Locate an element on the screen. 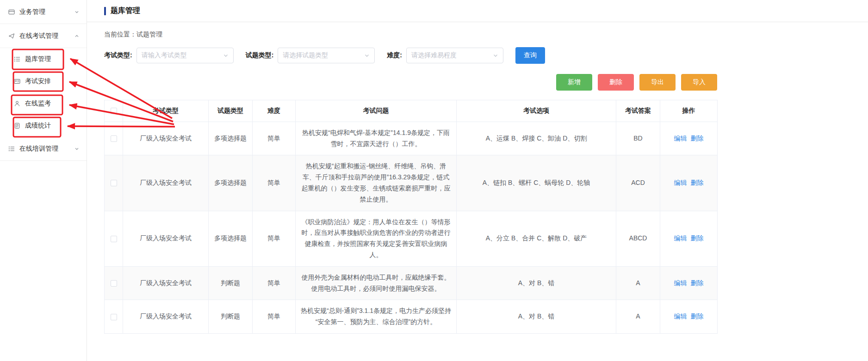  sidebar-item-label: 在线监考 is located at coordinates (52, 104).